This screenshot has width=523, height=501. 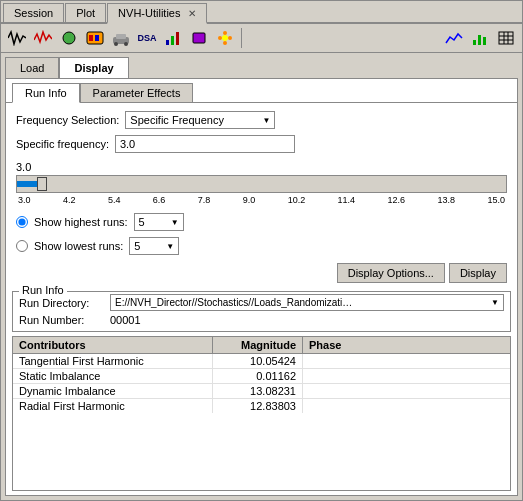 What do you see at coordinates (262, 246) in the screenshot?
I see `show-lowest-row: Show lowest runs: 5 ▼` at bounding box center [262, 246].